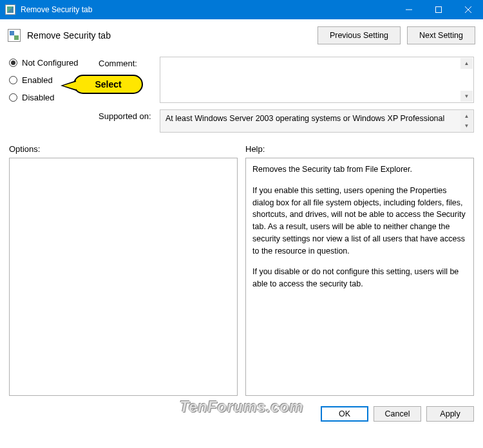  I want to click on help-paragraph: If you enable this setting, users openin…, so click(359, 221).